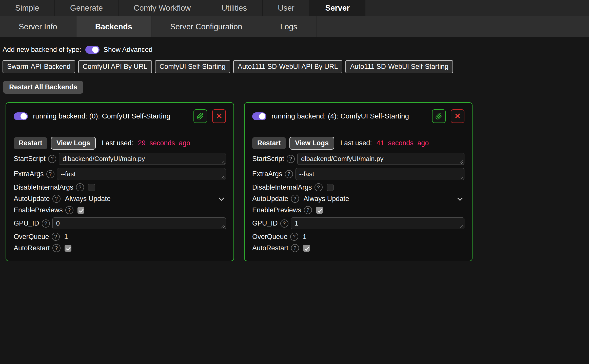 Image resolution: width=589 pixels, height=364 pixels. I want to click on subtab-server-configuration: Server Configuration, so click(206, 27).